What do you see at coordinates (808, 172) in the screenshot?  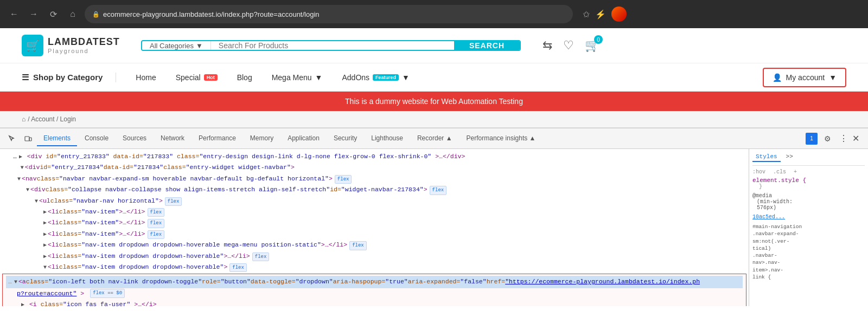 I see `filter-styles: :hov .cls +` at bounding box center [808, 172].